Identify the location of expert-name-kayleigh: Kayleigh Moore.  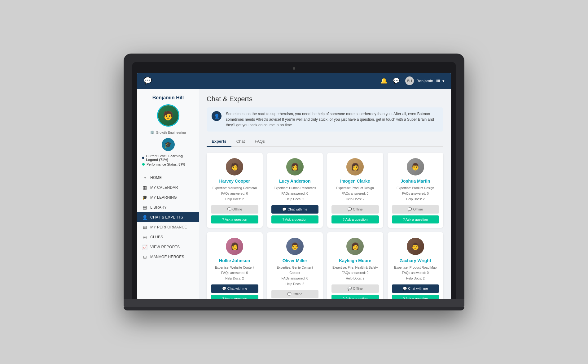
(355, 261).